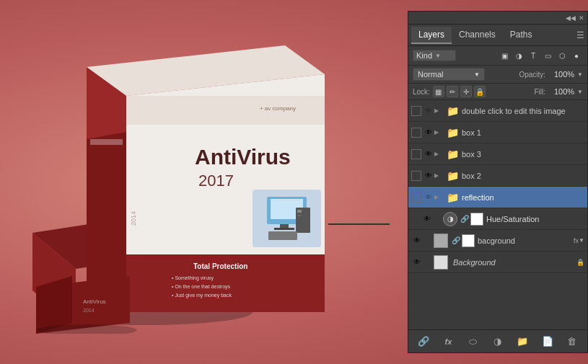 This screenshot has height=364, width=588. I want to click on delete-layer-icon: 🗑, so click(572, 342).